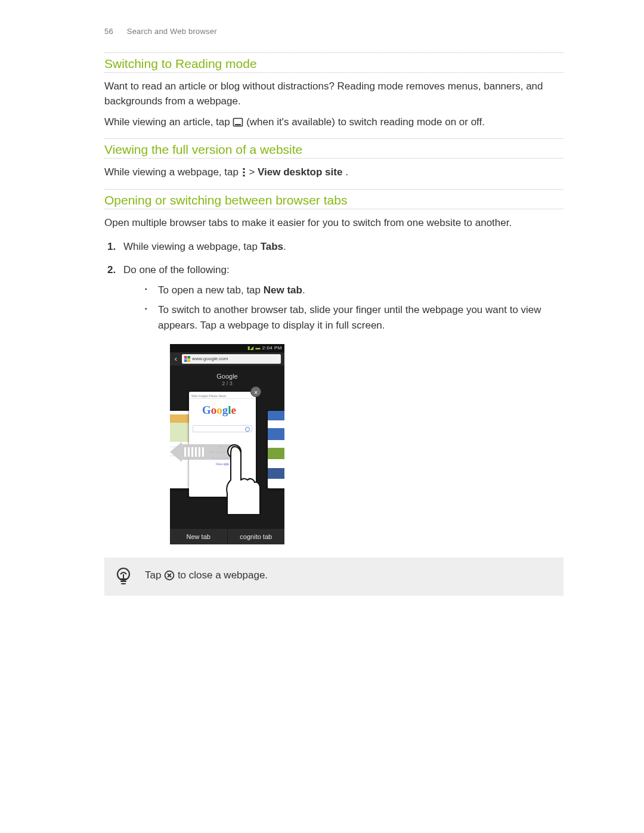 Image resolution: width=644 pixels, height=833 pixels. What do you see at coordinates (256, 537) in the screenshot?
I see `incognito-tab-button: cognito tab` at bounding box center [256, 537].